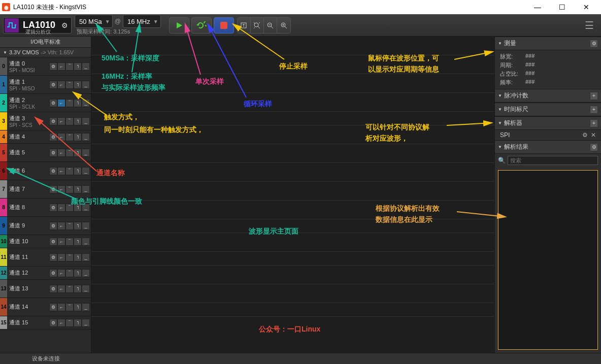 This screenshot has height=364, width=601. I want to click on zoom-in-button, so click(284, 25).